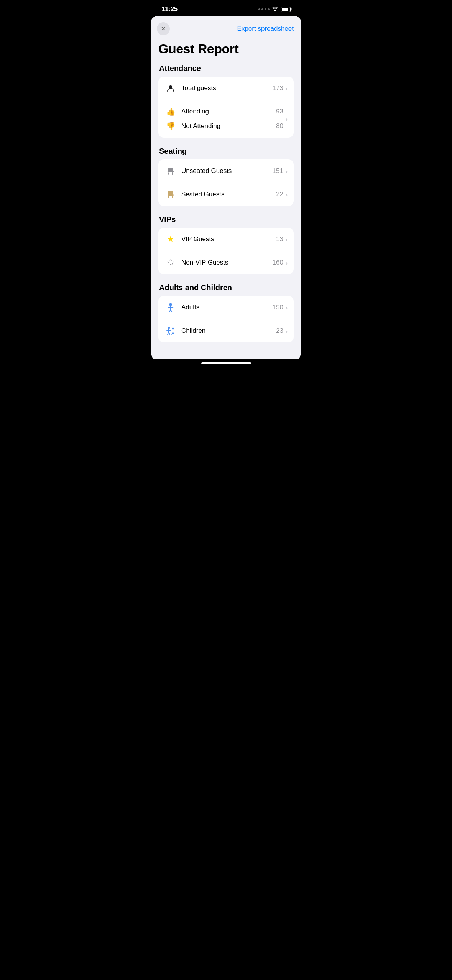  Describe the element at coordinates (275, 9) in the screenshot. I see `wifi-icon` at that location.